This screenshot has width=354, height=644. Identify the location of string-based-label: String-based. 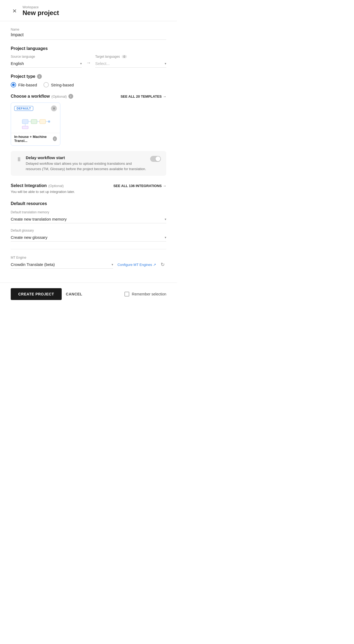
(62, 85).